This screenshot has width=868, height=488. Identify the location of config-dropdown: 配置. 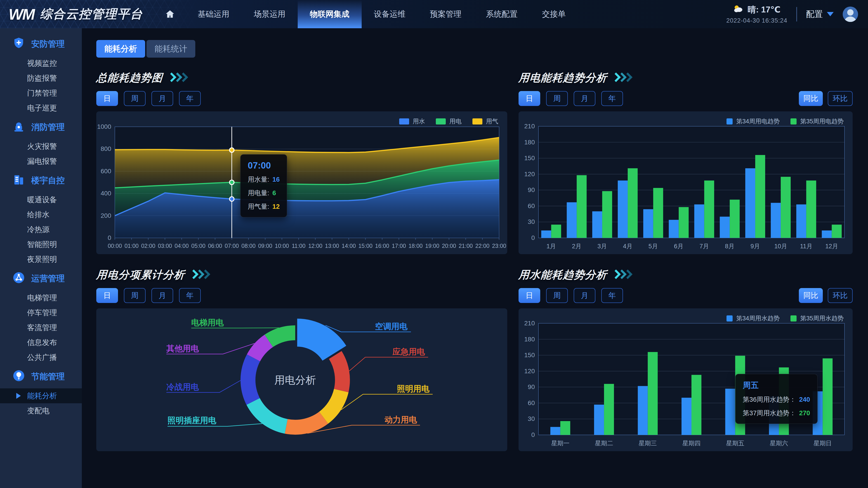
(820, 14).